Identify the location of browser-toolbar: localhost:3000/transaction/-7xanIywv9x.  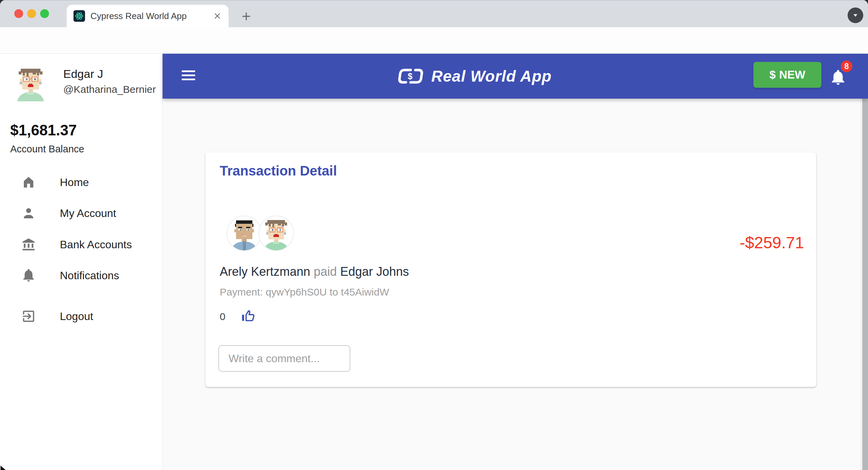
(434, 40).